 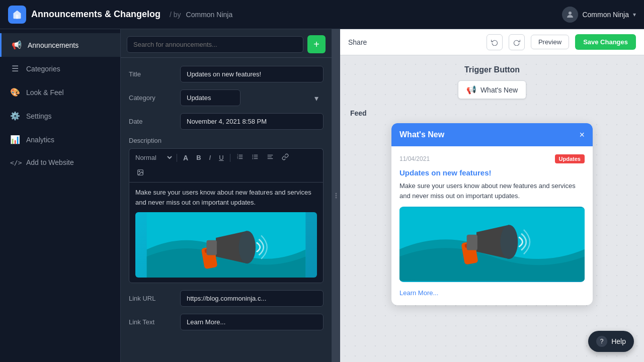 What do you see at coordinates (140, 173) in the screenshot?
I see `image-btn` at bounding box center [140, 173].